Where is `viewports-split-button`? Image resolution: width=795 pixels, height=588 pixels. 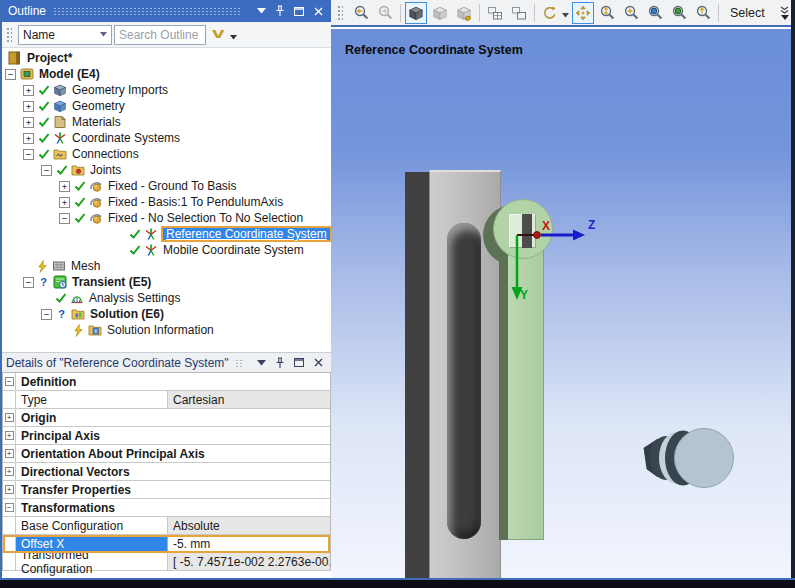
viewports-split-button is located at coordinates (519, 13).